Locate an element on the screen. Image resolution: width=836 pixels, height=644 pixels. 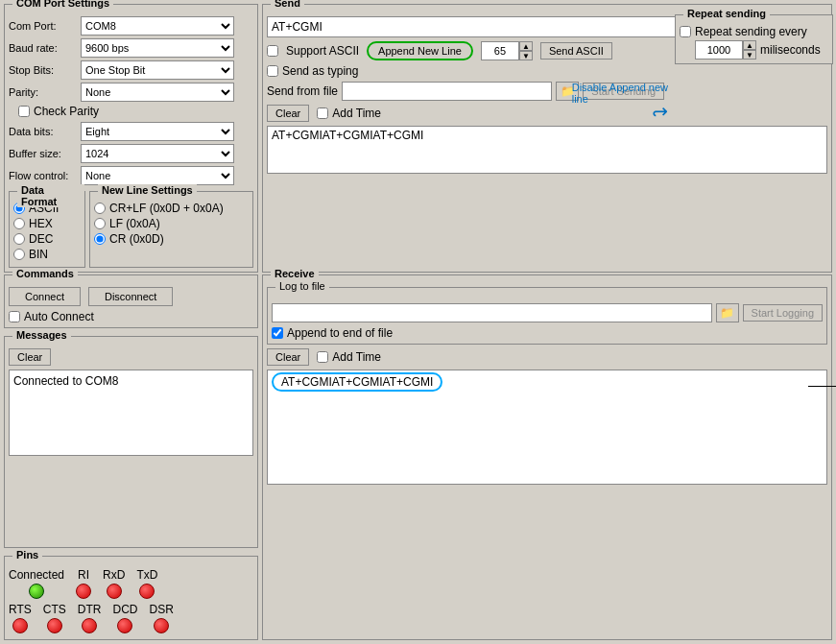
dcd-label: DCD is located at coordinates (125, 609).